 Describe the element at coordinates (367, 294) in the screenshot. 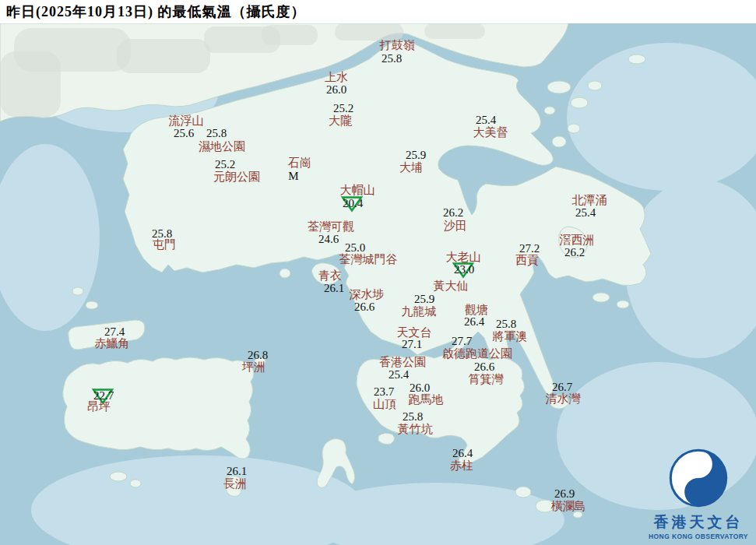

I see `station-name: 深水埗` at that location.